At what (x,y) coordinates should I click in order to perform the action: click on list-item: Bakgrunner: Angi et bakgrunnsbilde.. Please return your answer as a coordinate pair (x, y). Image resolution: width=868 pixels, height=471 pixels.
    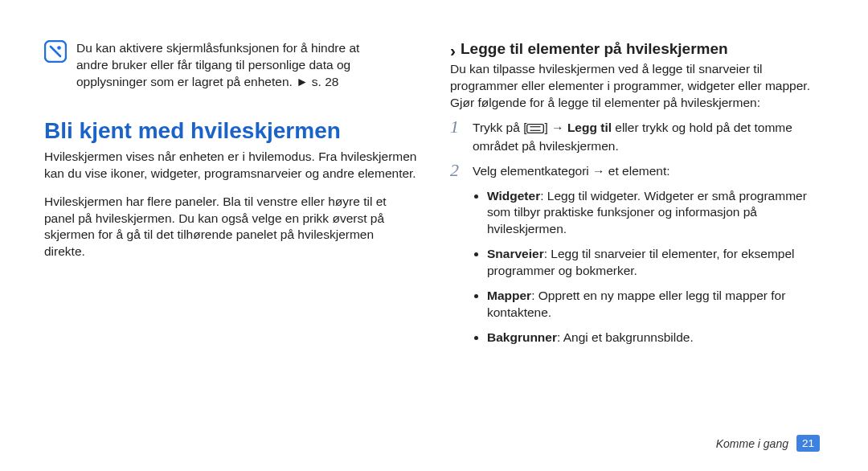
    Looking at the image, I should click on (656, 338).